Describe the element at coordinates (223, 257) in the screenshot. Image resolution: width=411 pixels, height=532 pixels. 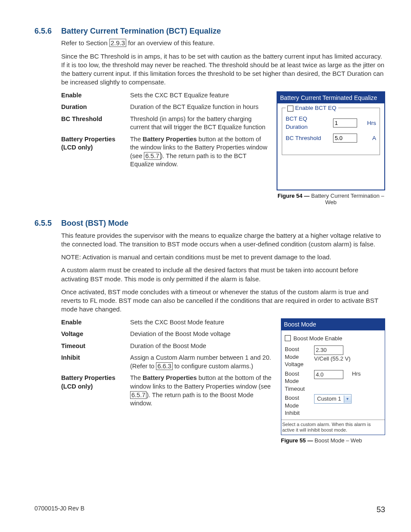
I see `paragraph: NOTE: Activation is manual and certain c…` at that location.